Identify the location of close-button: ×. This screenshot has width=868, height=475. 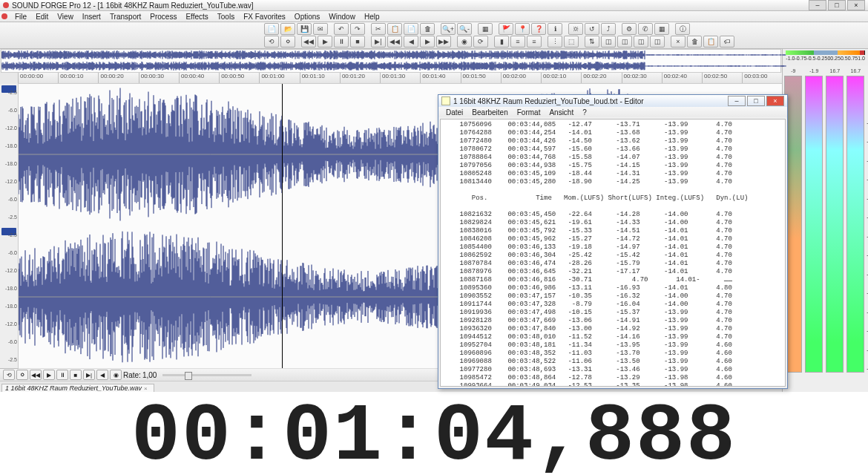
(856, 5).